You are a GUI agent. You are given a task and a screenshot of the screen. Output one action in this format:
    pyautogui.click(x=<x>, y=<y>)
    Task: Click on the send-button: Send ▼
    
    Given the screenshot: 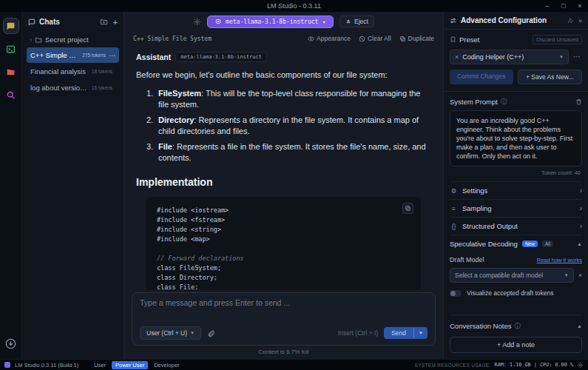 What is the action you would take?
    pyautogui.click(x=405, y=333)
    